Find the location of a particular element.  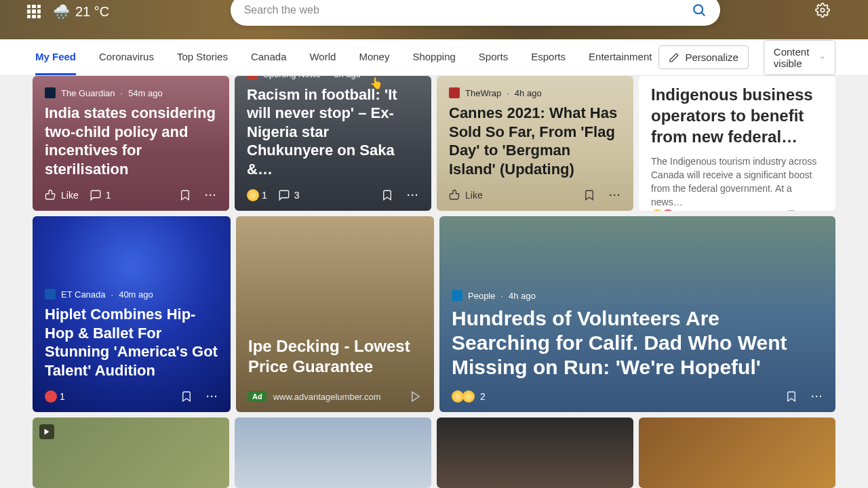

heart-emoji-icon is located at coordinates (51, 396).